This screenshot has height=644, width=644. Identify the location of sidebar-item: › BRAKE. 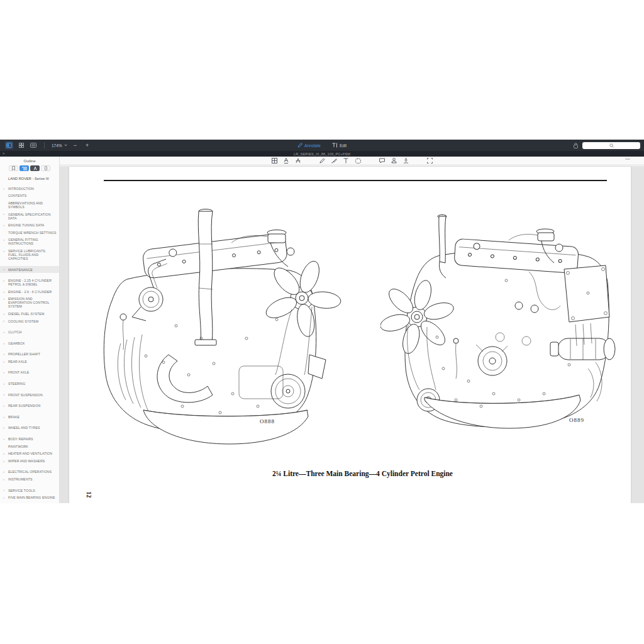
(30, 417).